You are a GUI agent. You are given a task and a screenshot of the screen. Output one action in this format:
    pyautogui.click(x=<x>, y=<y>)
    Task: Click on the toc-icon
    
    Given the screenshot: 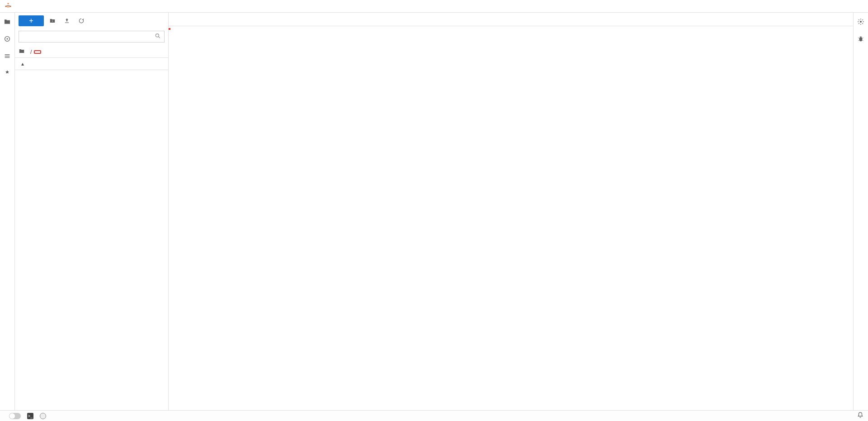 What is the action you would take?
    pyautogui.click(x=7, y=56)
    